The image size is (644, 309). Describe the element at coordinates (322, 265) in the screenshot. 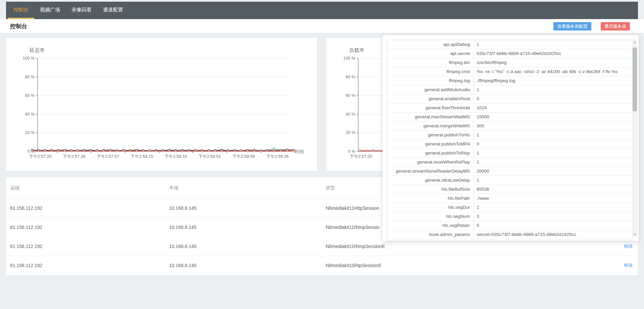

I see `table-row: 61.156.112.19210.168.8.145N8mediakit10Rt…` at that location.